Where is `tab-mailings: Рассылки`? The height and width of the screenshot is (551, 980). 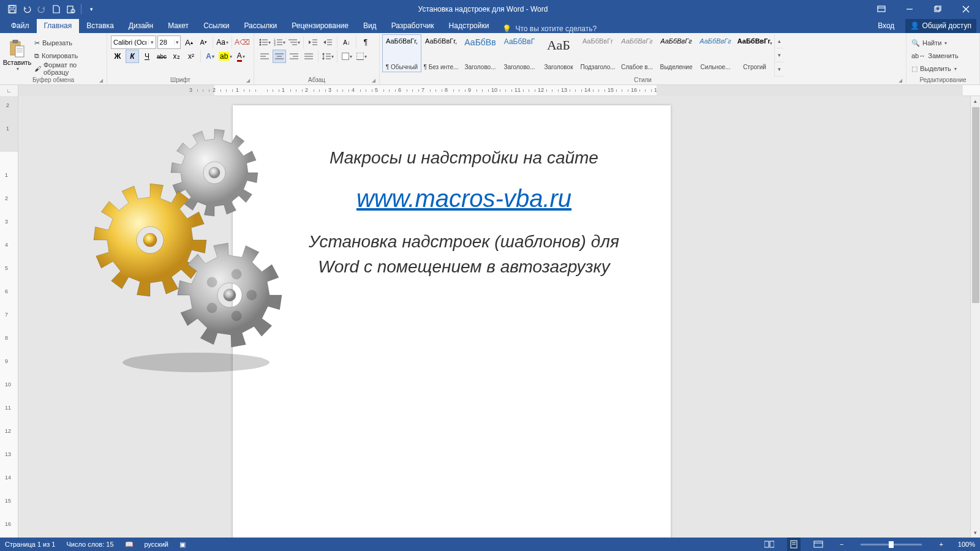 tab-mailings: Рассылки is located at coordinates (260, 26).